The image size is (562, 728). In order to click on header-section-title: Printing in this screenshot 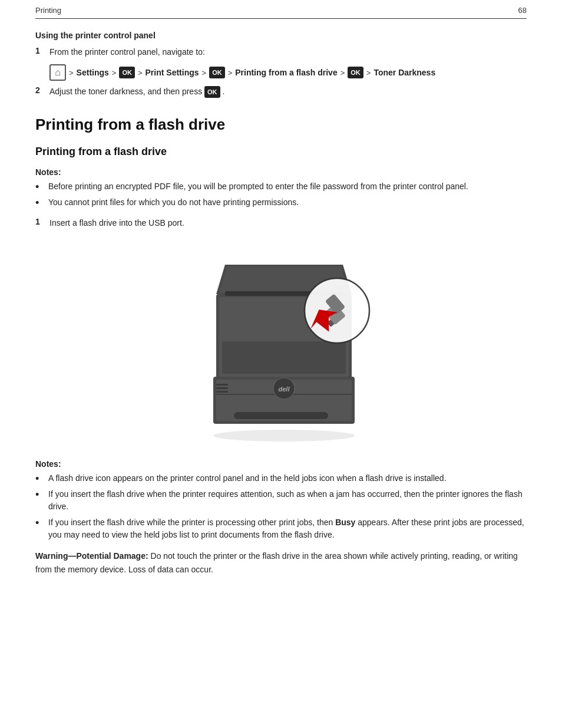, I will do `click(48, 11)`.